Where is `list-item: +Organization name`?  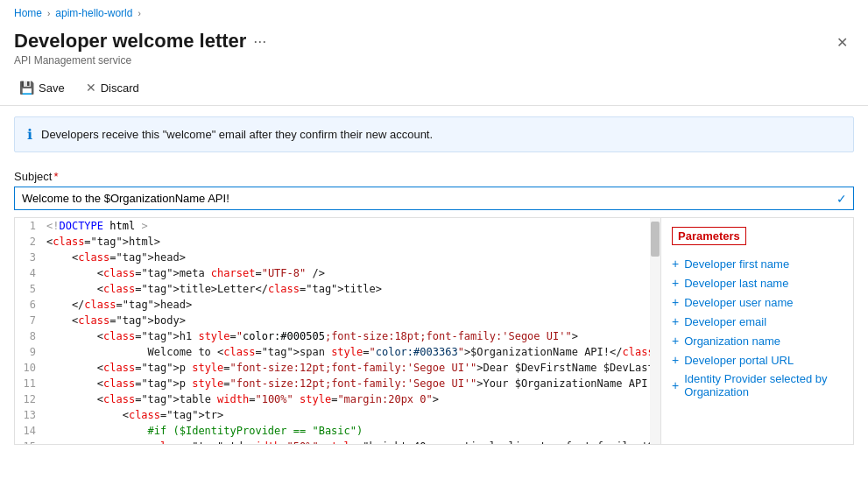
list-item: +Organization name is located at coordinates (757, 341).